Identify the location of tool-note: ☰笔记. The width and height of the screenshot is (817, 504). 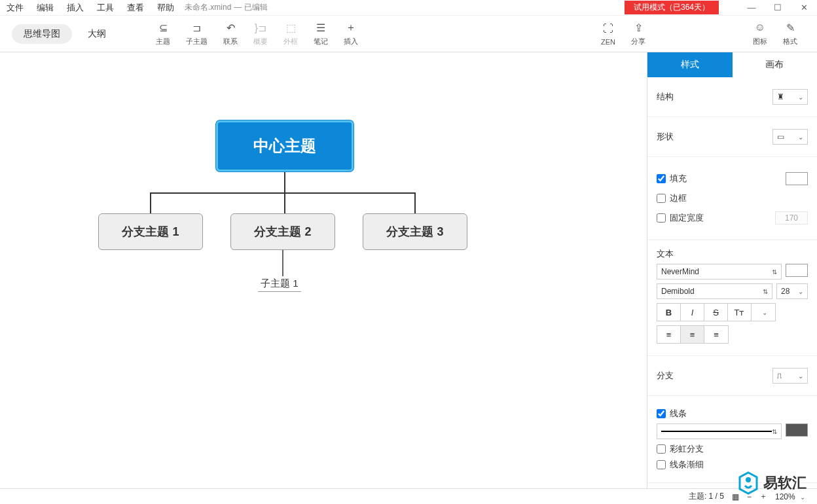
(321, 34).